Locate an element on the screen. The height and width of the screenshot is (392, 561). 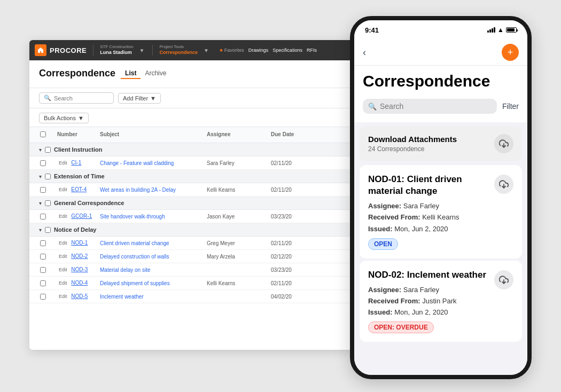
row-subject: Change - Feature wall cladding is located at coordinates (152, 163).